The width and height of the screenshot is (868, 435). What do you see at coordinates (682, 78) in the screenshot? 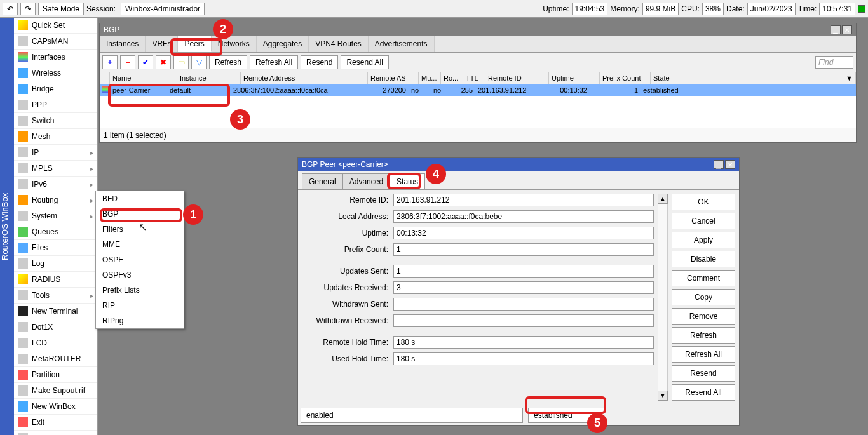
I see `column-header: State` at bounding box center [682, 78].